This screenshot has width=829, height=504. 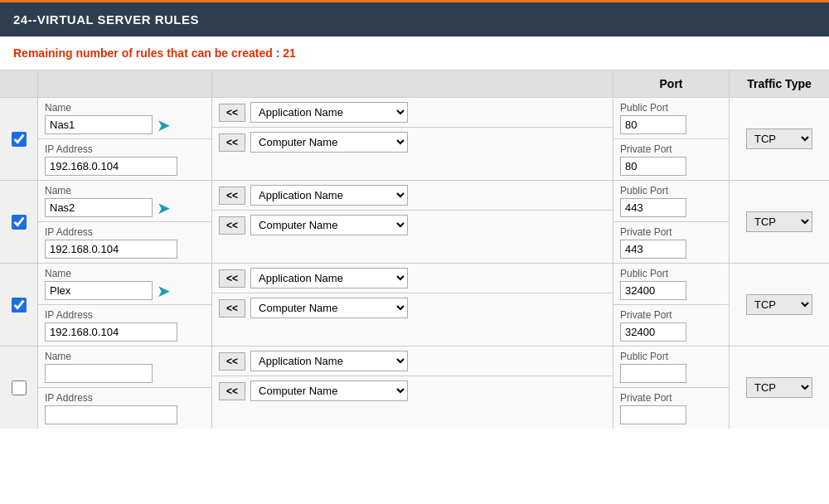 What do you see at coordinates (779, 222) in the screenshot?
I see `traffic-select-1: TCP UDP Both` at bounding box center [779, 222].